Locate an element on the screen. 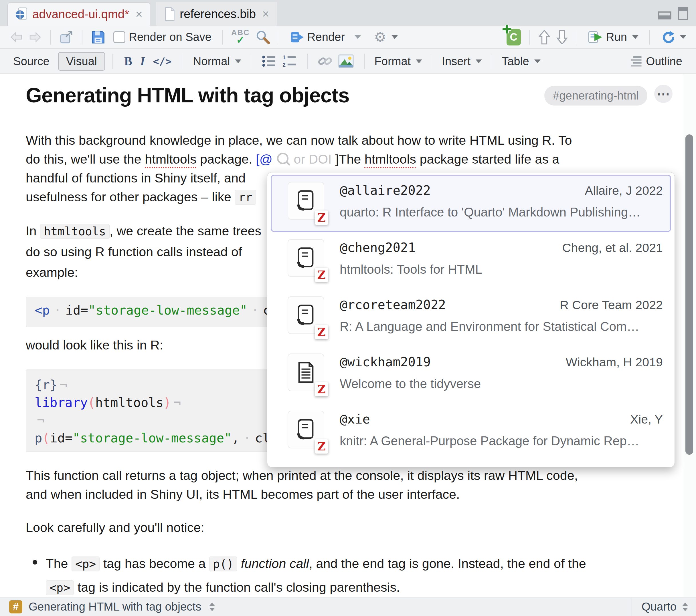 The height and width of the screenshot is (616, 696). citation-body: @wickham2019 Wickham, H 2019 Welcome to … is located at coordinates (501, 372).